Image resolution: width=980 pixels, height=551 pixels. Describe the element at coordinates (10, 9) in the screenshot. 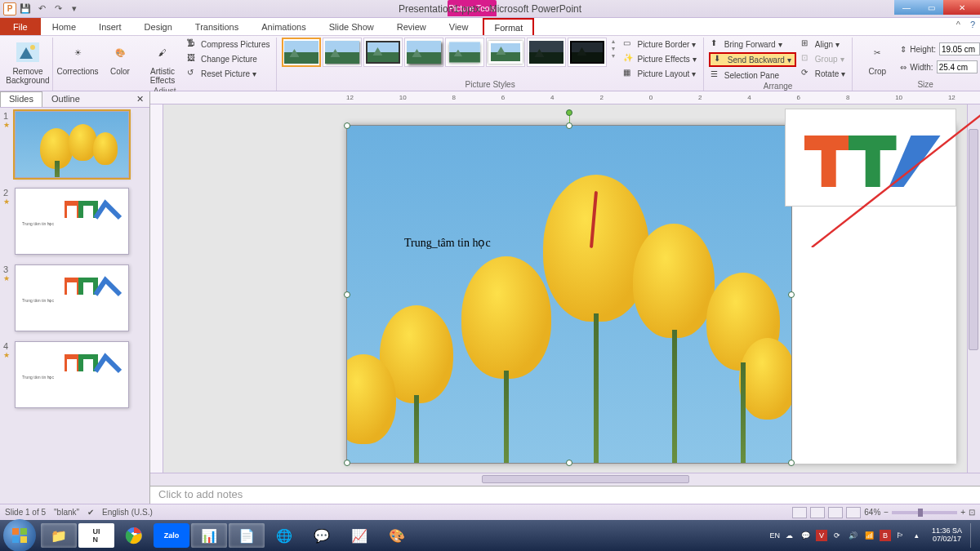

I see `app-icon: P` at that location.